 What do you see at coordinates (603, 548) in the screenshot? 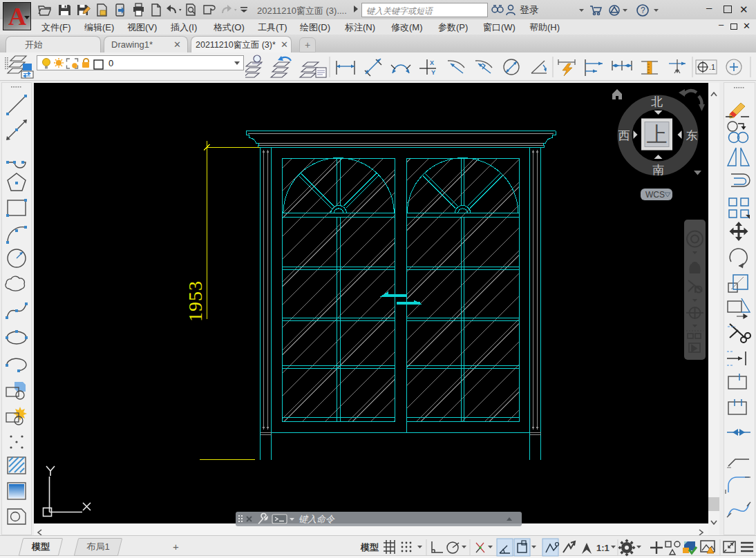
I see `svg-text: 1:1` at bounding box center [603, 548].